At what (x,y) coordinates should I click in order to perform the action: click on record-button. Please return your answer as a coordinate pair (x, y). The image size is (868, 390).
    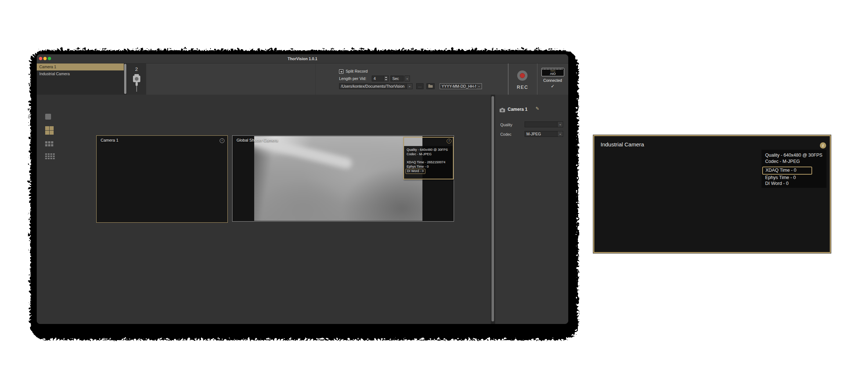
    Looking at the image, I should click on (522, 76).